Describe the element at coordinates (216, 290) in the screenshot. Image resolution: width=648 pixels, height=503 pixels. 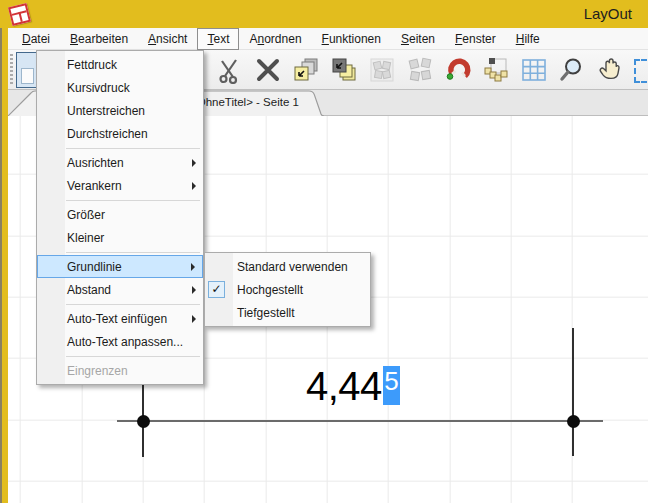
I see `checkmark-icon: ✓` at that location.